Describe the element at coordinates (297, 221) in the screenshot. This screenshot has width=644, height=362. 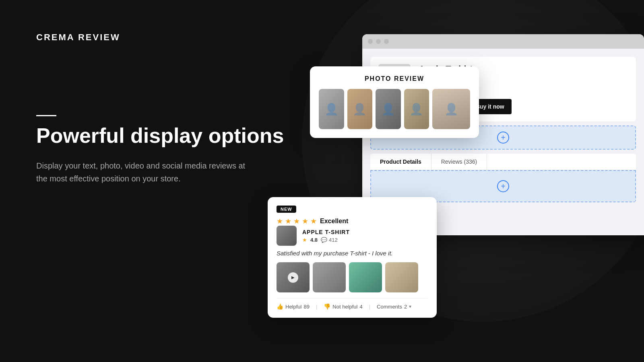
I see `excellent-stars: ★ ★ ★ ★ ★` at that location.